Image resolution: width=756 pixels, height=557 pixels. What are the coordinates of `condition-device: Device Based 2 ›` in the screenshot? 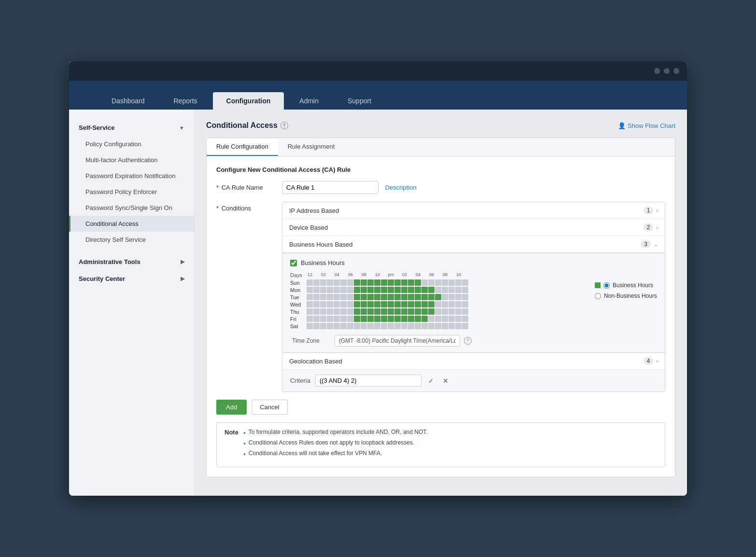 It's located at (474, 228).